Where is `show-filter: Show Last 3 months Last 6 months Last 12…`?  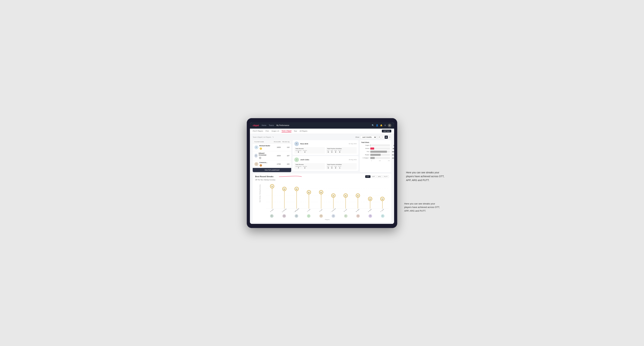 show-filter: Show Last 3 months Last 6 months Last 12… is located at coordinates (373, 137).